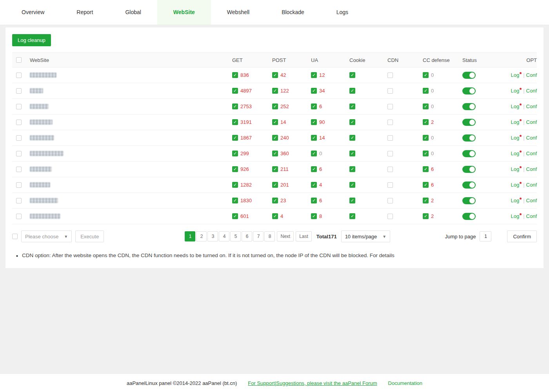 The height and width of the screenshot is (392, 549). What do you see at coordinates (190, 236) in the screenshot?
I see `page-number-button: 1` at bounding box center [190, 236].